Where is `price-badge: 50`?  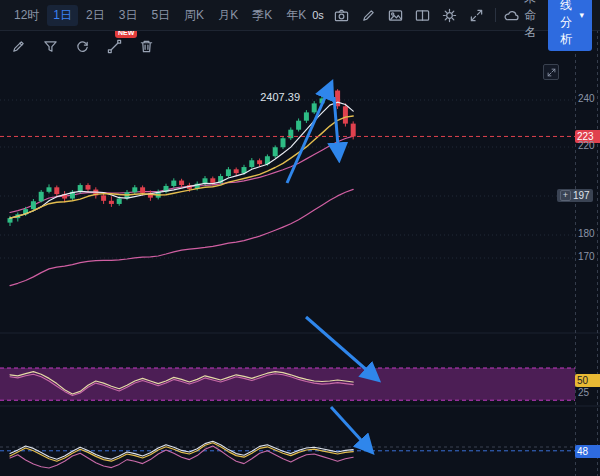 price-badge: 50 is located at coordinates (588, 380).